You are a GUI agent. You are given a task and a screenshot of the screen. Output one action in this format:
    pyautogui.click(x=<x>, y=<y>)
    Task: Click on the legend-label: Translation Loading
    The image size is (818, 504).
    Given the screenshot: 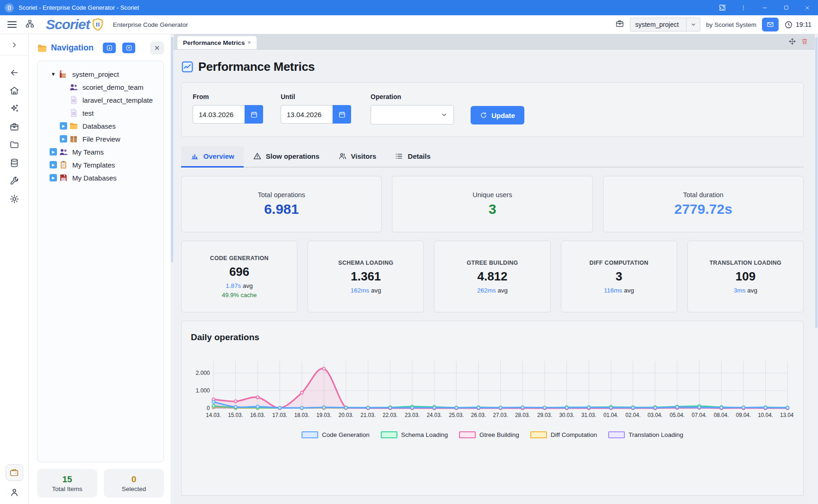 What is the action you would take?
    pyautogui.click(x=656, y=435)
    